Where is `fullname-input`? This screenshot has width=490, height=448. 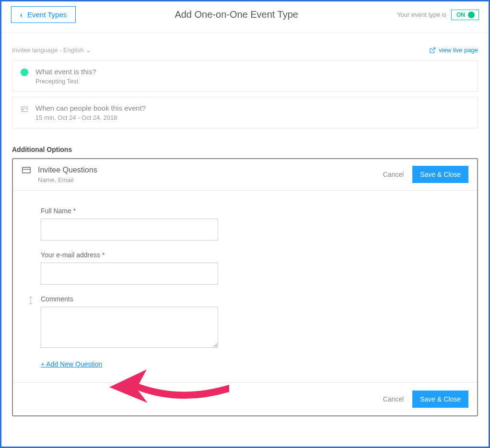 fullname-input is located at coordinates (129, 230).